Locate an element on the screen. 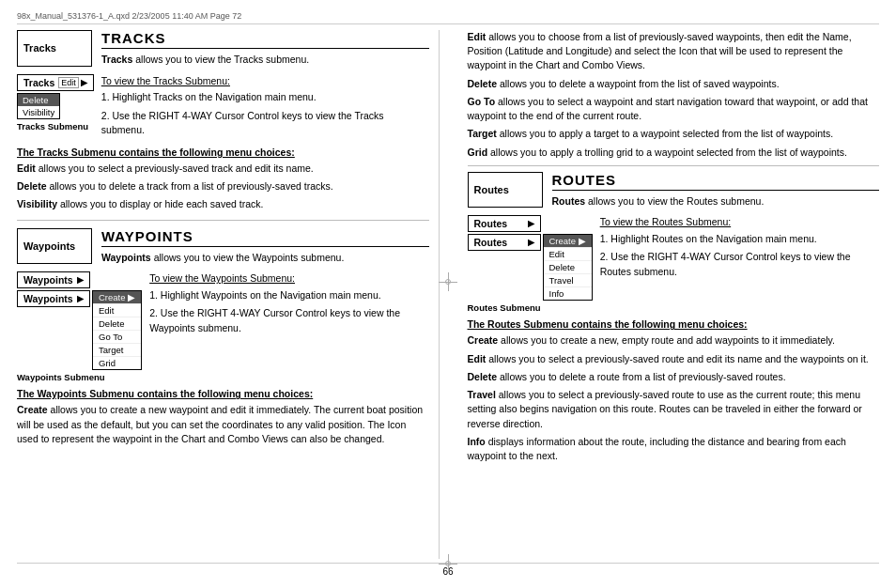  wp-sub-delete: Delete is located at coordinates (116, 324).